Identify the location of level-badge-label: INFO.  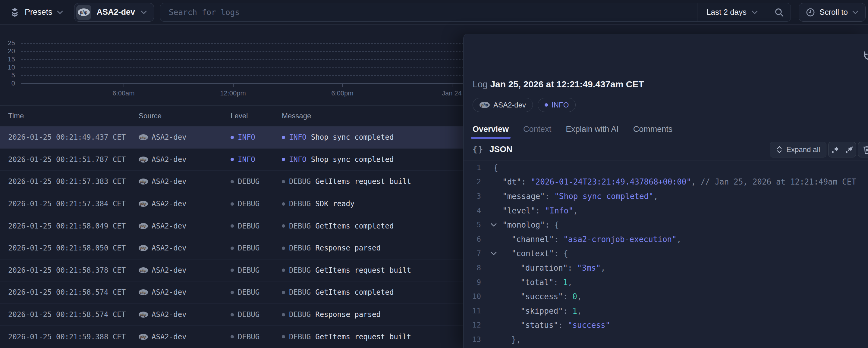
(560, 105).